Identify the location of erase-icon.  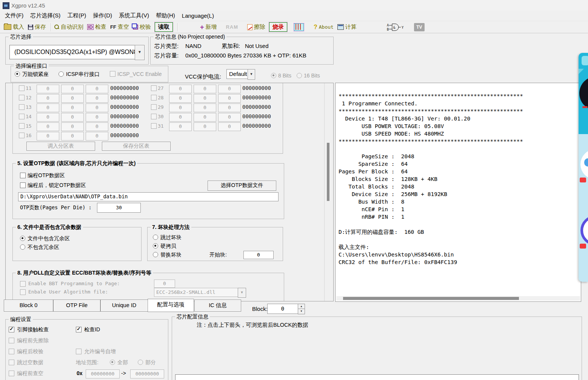
(250, 27).